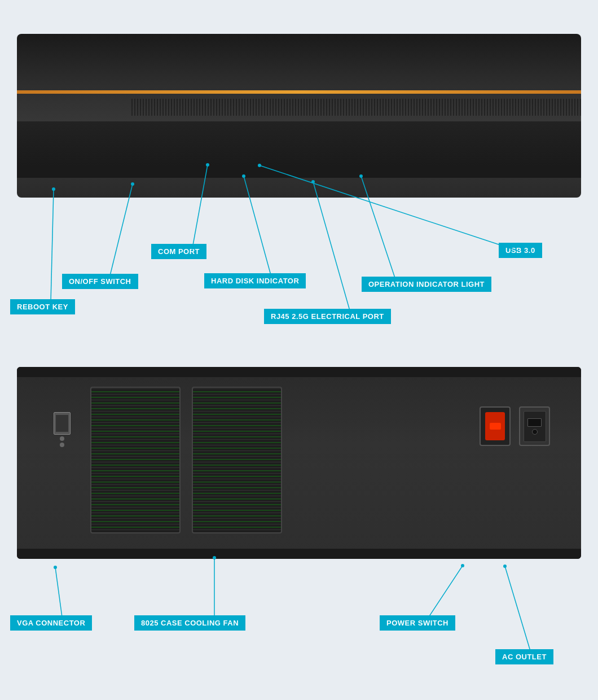 This screenshot has width=598, height=700. What do you see at coordinates (535, 427) in the screenshot?
I see `ac-outlet-inner` at bounding box center [535, 427].